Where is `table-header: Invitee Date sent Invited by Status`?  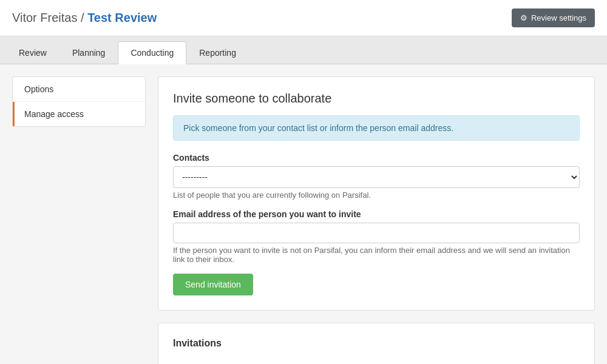 table-header: Invitee Date sent Invited by Status is located at coordinates (376, 360).